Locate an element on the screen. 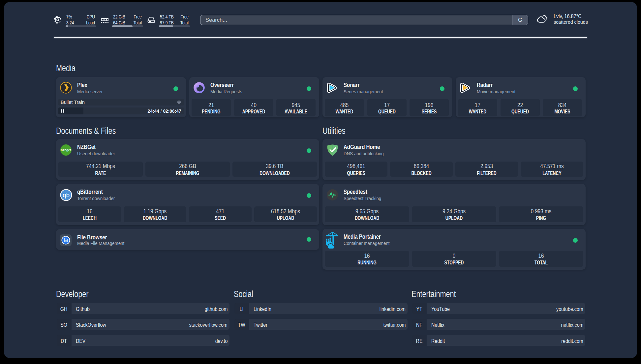 The image size is (641, 364). svg-text: nzbget is located at coordinates (66, 150).